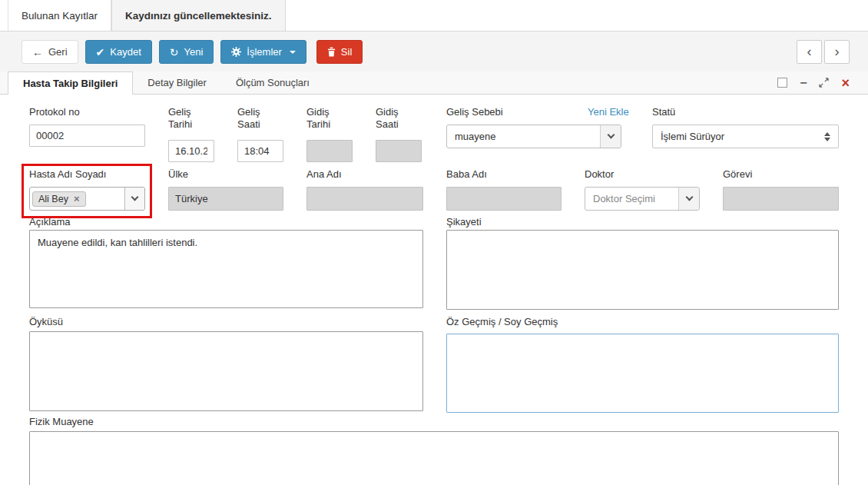 The height and width of the screenshot is (485, 868). What do you see at coordinates (823, 83) in the screenshot?
I see `panel-controls: − ×` at bounding box center [823, 83].